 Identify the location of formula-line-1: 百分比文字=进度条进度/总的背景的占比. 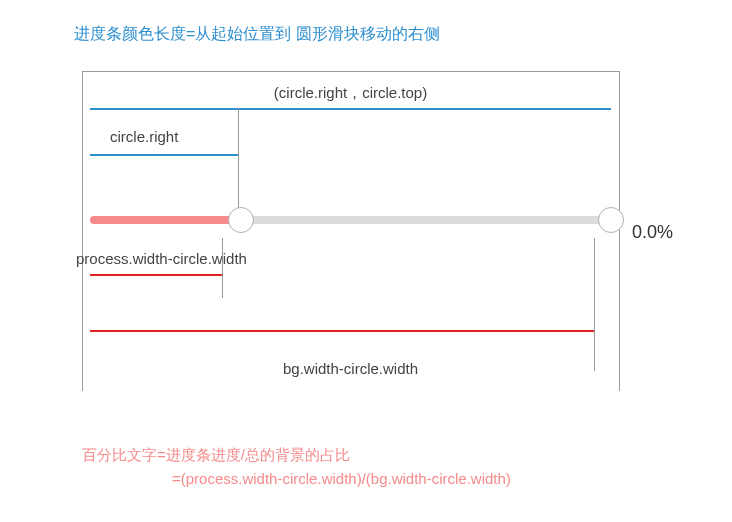
(388, 455).